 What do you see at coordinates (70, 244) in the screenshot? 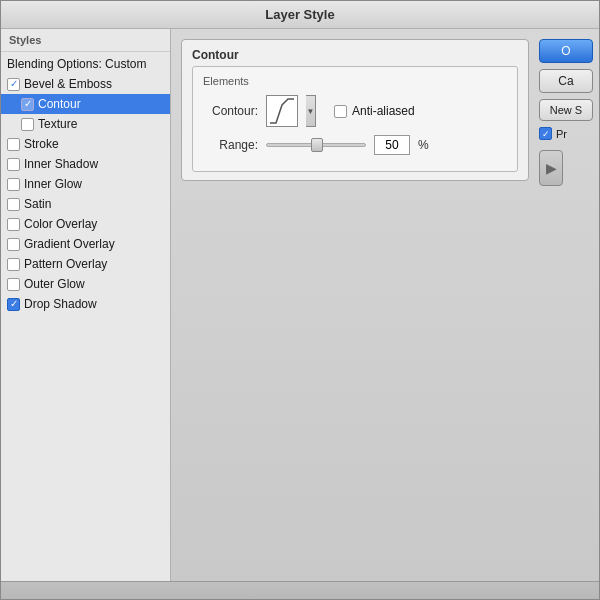
I see `gradient-overlay-label: Gradient Overlay` at bounding box center [70, 244].